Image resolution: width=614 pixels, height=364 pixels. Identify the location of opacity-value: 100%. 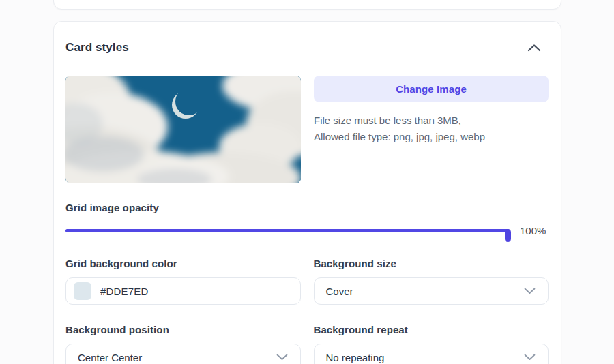
(534, 230).